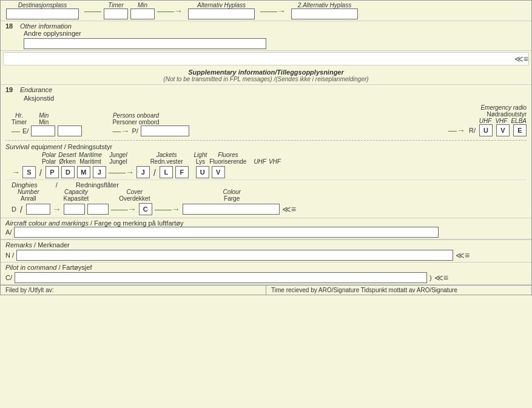 Image resolution: width=532 pixels, height=408 pixels. Describe the element at coordinates (522, 59) in the screenshot. I see `scroll-back-icon: ≪≡` at that location.